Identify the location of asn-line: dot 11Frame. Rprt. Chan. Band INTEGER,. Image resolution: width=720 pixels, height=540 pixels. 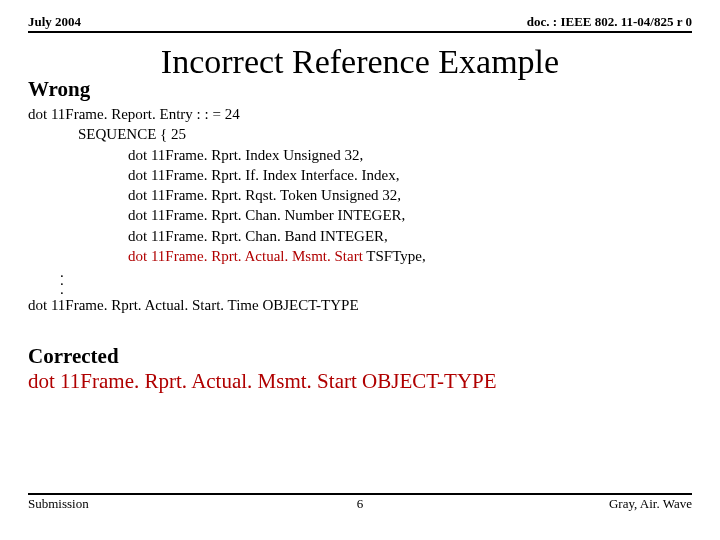
(360, 236).